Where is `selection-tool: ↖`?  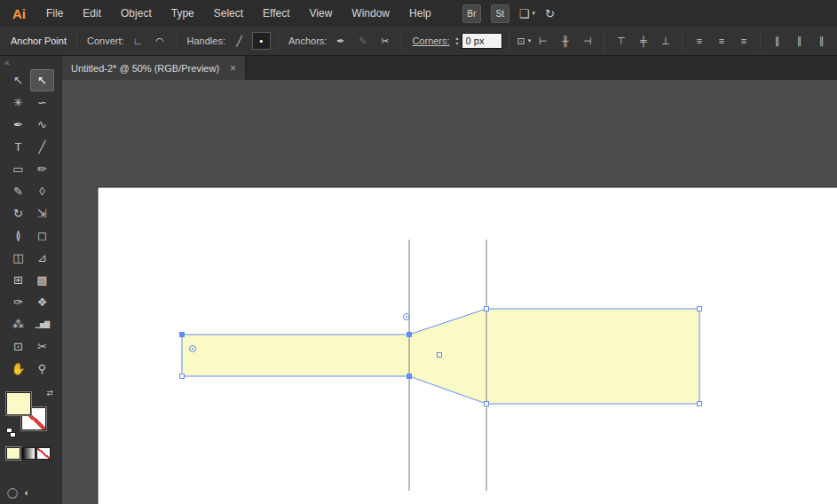 selection-tool: ↖ is located at coordinates (18, 80).